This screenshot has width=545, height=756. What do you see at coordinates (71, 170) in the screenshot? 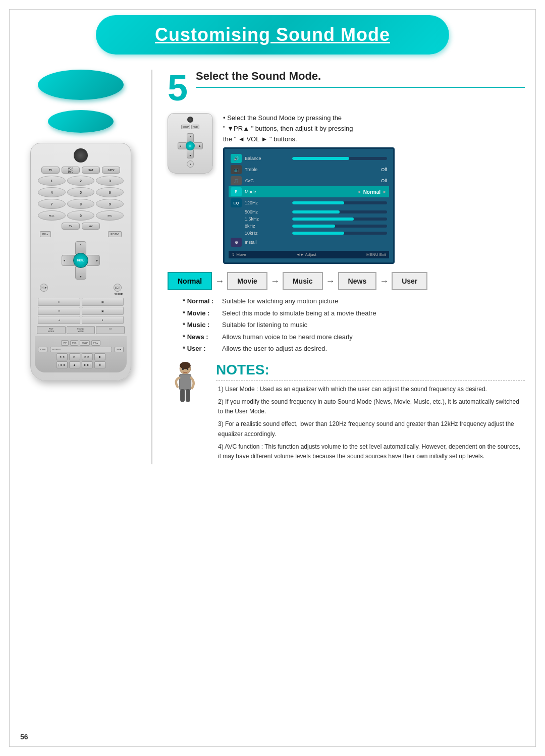
I see `vcrdvd-button: VCRDVD` at bounding box center [71, 170].